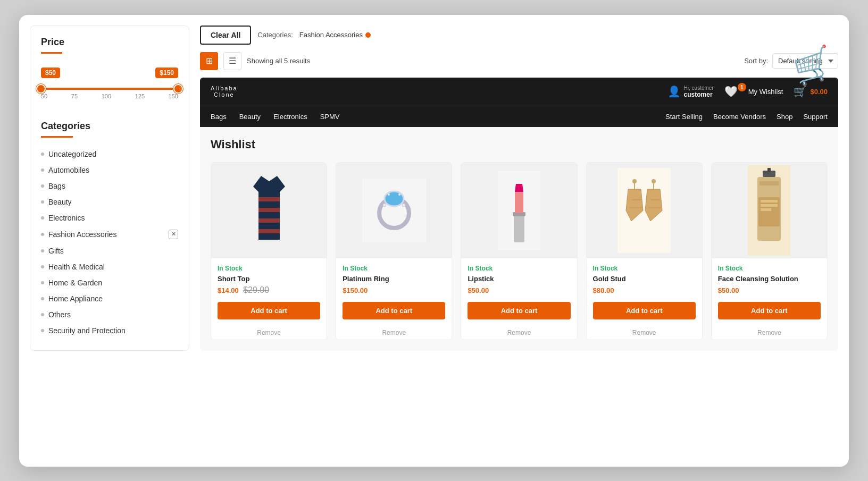  I want to click on category-remove-fashion-accessories: ✕, so click(173, 234).